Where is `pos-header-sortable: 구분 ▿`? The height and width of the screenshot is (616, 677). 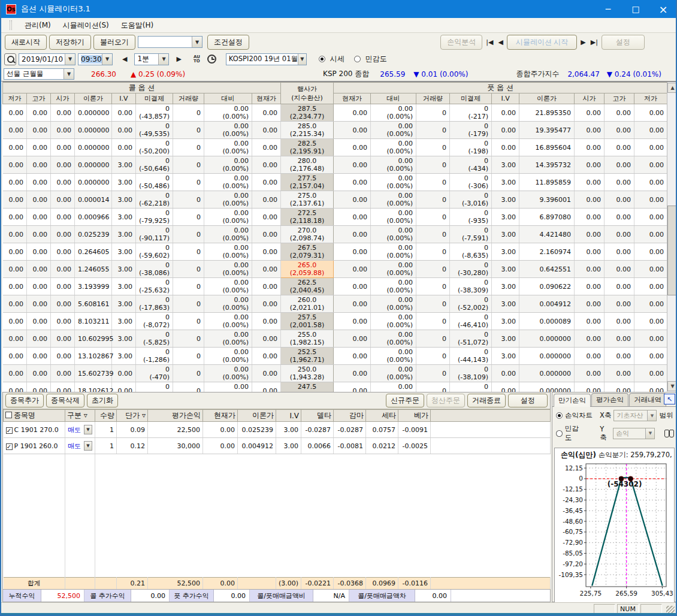 pos-header-sortable: 구분 ▿ is located at coordinates (80, 416).